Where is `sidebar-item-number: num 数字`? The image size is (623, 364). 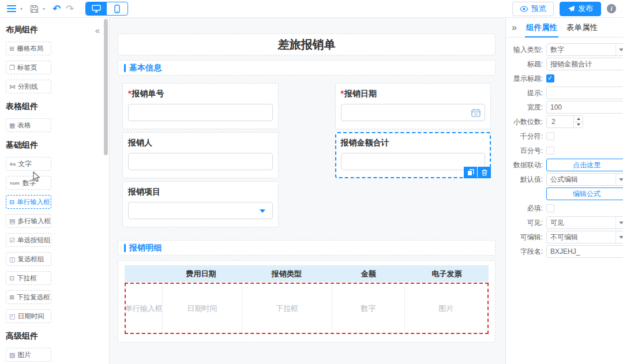
sidebar-item-number: num 数字 is located at coordinates (29, 183).